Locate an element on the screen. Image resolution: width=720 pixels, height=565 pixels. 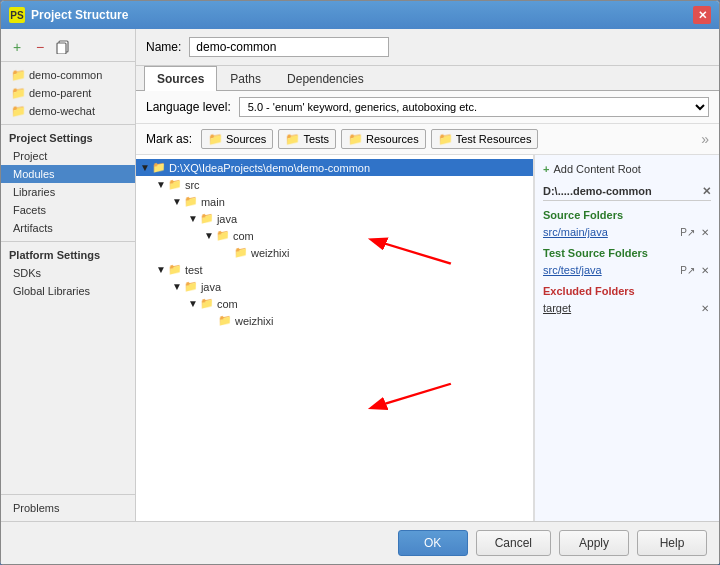
sidebar-item-global-libraries: Global Libraries is located at coordinates (68, 291).